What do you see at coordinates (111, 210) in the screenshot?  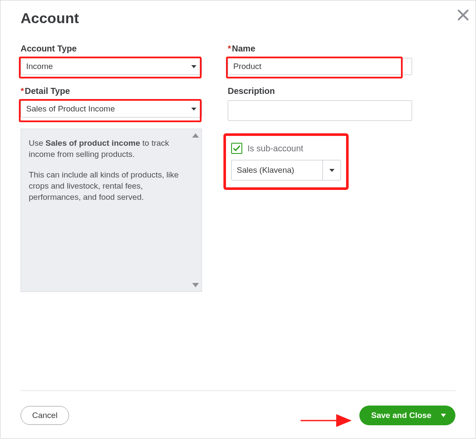 I see `detail-type-help: Use Sales of product income to track inc…` at bounding box center [111, 210].